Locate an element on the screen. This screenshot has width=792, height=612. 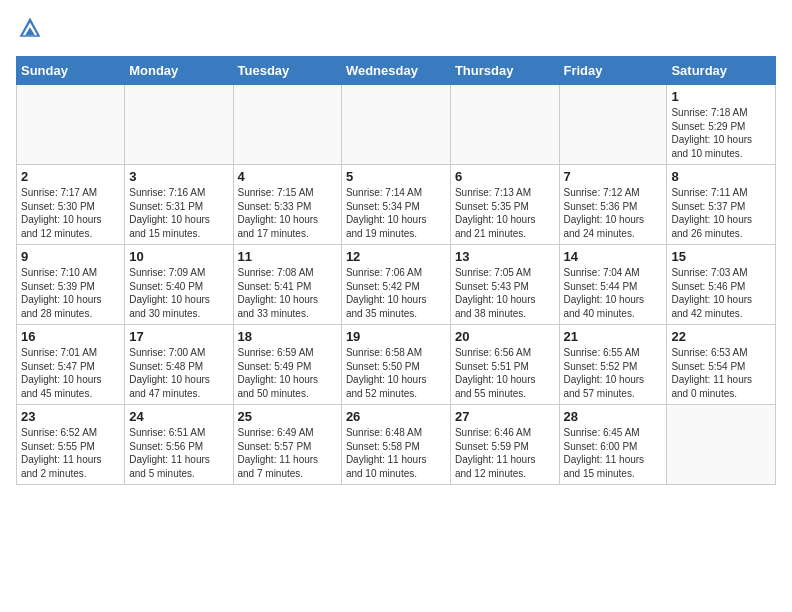
day-info: Sunrise: 7:17 AM Sunset: 5:30 PM Dayligh… is located at coordinates (70, 213).